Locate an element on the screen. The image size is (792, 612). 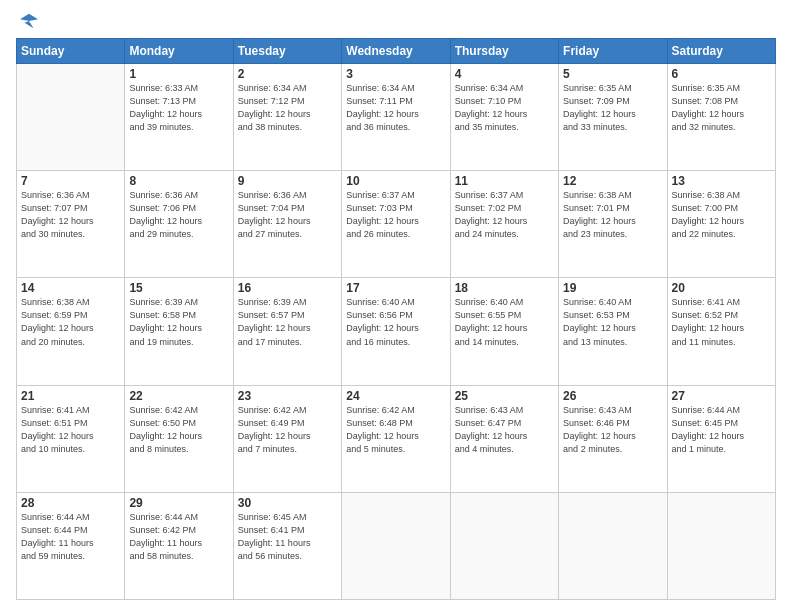
calendar-cell: 7Sunrise: 6:36 AMSunset: 7:07 PMDaylight… is located at coordinates (71, 224).